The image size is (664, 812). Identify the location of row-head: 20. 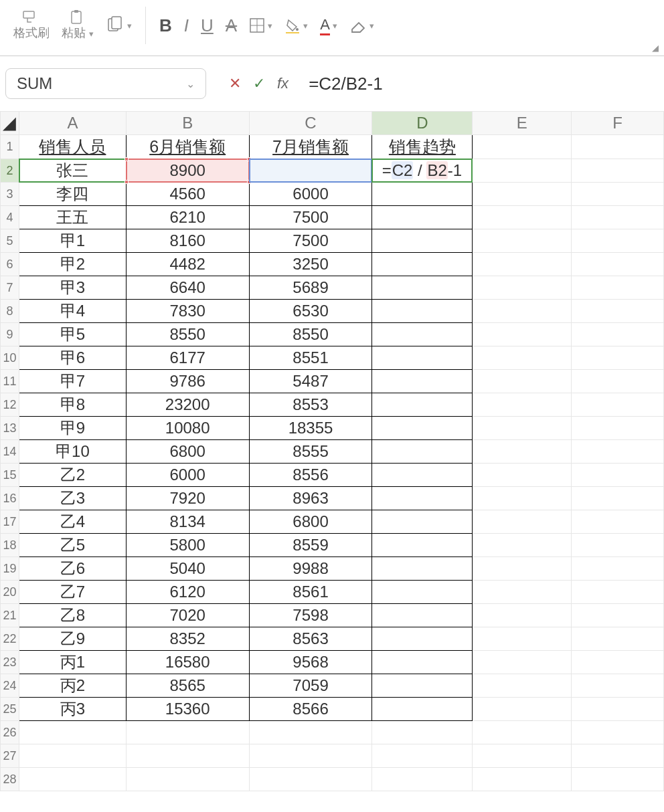
(10, 593).